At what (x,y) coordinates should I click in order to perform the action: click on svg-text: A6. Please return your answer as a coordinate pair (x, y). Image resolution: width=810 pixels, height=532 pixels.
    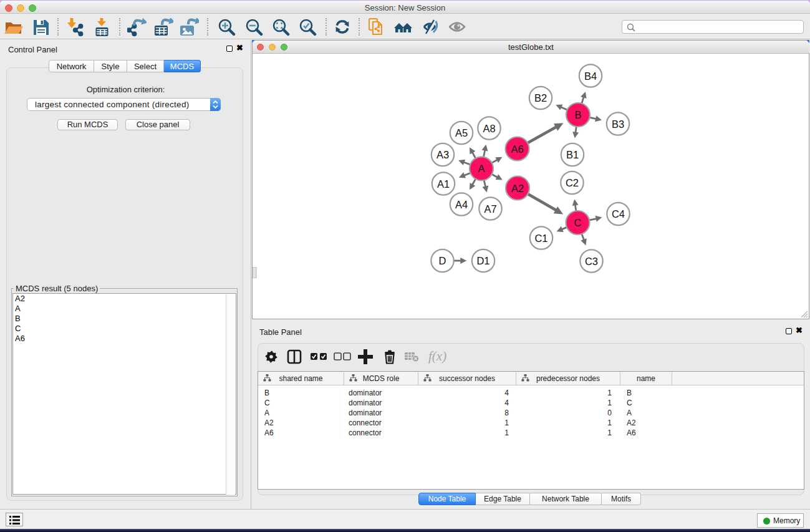
    Looking at the image, I should click on (517, 149).